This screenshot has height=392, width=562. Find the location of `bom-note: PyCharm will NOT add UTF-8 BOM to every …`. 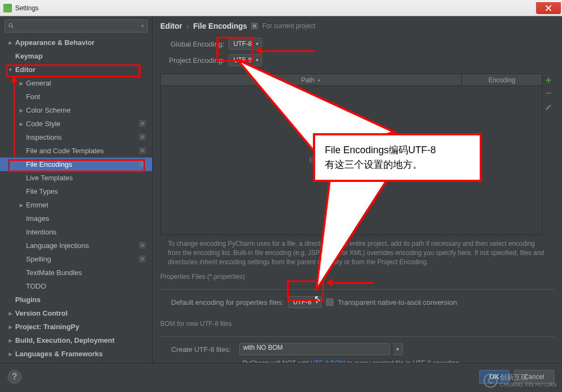

bom-note: PyCharm will NOT add UTF-8 BOM to every … is located at coordinates (398, 361).